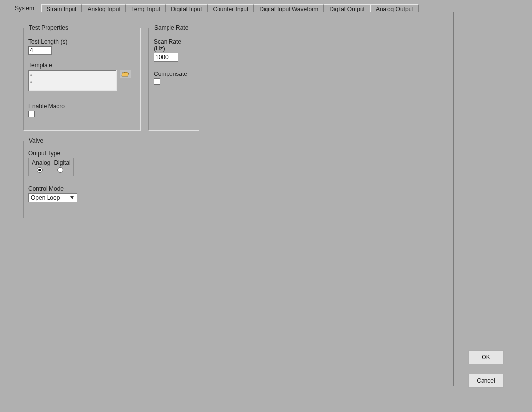 The width and height of the screenshot is (532, 412). I want to click on groupbox-valve: Valve Output Type Analog Digital Control…, so click(67, 179).